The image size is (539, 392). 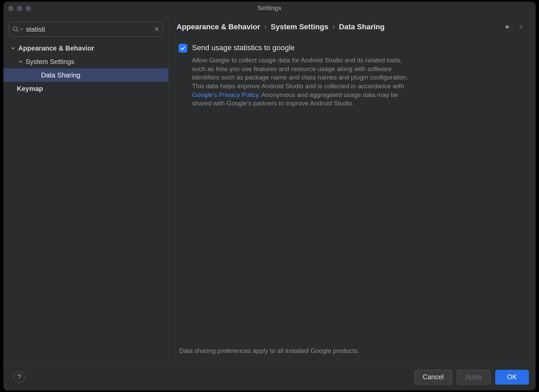 What do you see at coordinates (50, 62) in the screenshot?
I see `tree-item-label: System Settings` at bounding box center [50, 62].